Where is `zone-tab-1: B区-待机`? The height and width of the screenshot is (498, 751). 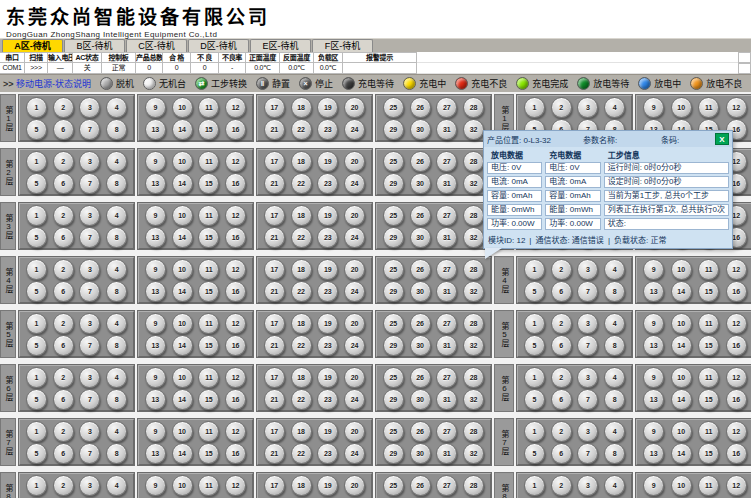
zone-tab-1: B区-待机 is located at coordinates (94, 46).